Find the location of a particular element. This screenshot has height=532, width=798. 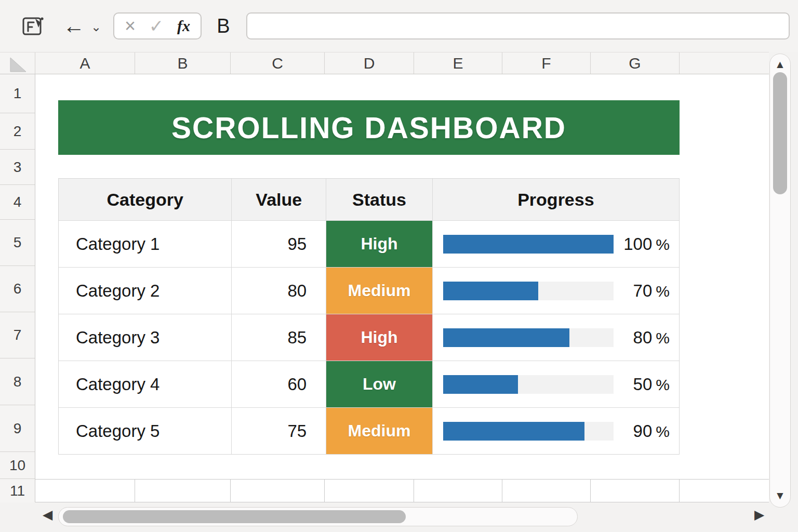

row-header-2: 2 is located at coordinates (18, 131).